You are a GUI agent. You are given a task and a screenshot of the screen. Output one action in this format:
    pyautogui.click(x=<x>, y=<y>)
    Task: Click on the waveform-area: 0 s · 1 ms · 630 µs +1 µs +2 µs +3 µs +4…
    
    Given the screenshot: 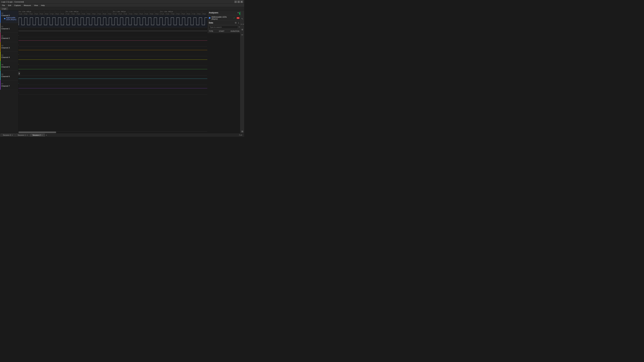 What is the action you would take?
    pyautogui.click(x=113, y=72)
    